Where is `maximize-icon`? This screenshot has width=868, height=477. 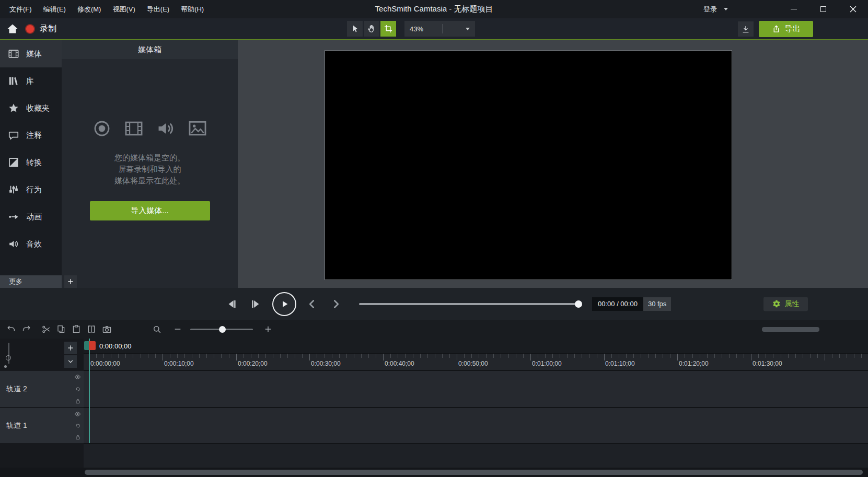 maximize-icon is located at coordinates (824, 9).